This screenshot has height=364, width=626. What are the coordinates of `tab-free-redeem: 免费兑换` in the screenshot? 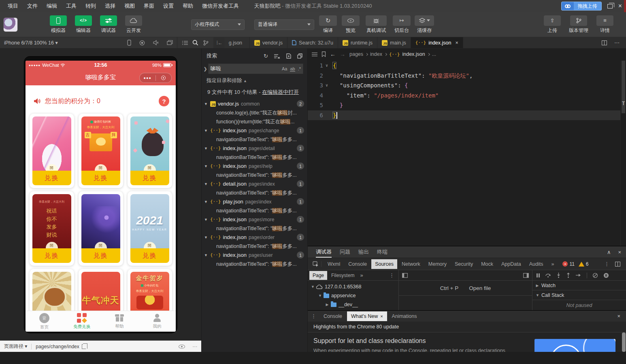 It's located at (82, 321).